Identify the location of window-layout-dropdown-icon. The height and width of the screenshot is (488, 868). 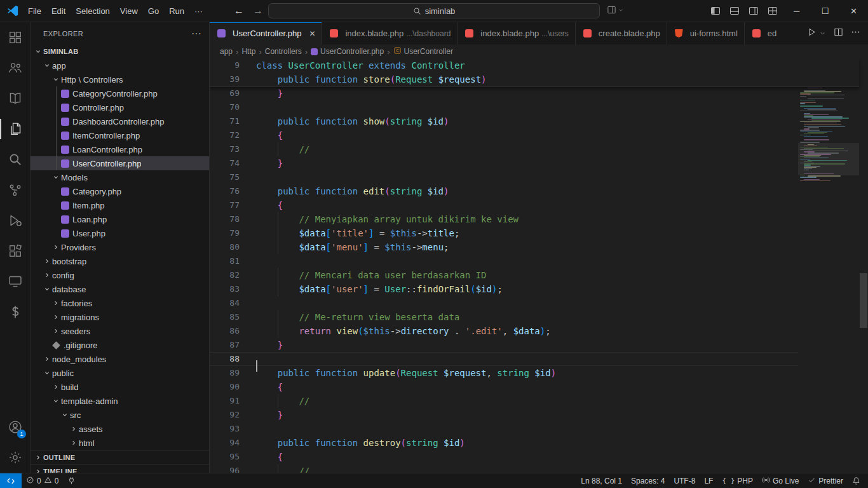
(615, 10).